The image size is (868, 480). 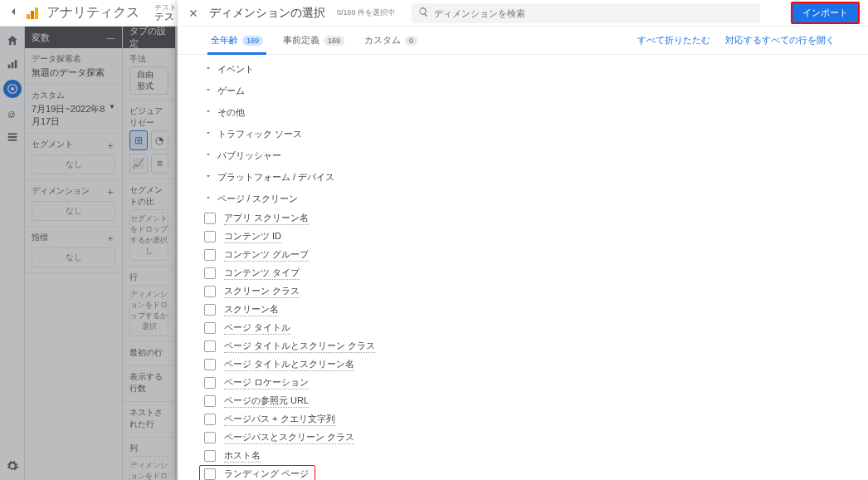 What do you see at coordinates (262, 273) in the screenshot?
I see `dimension-item-label: コンテンツ タイプ` at bounding box center [262, 273].